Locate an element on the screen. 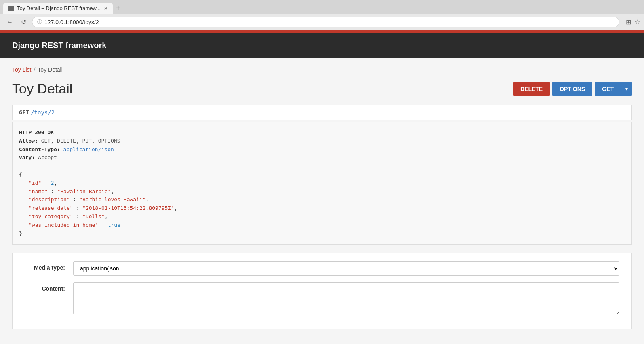  address-bar: ← ↺ ⓘ 127.0.0.1:8000/toys/2 ⊞ ☆ is located at coordinates (322, 22).